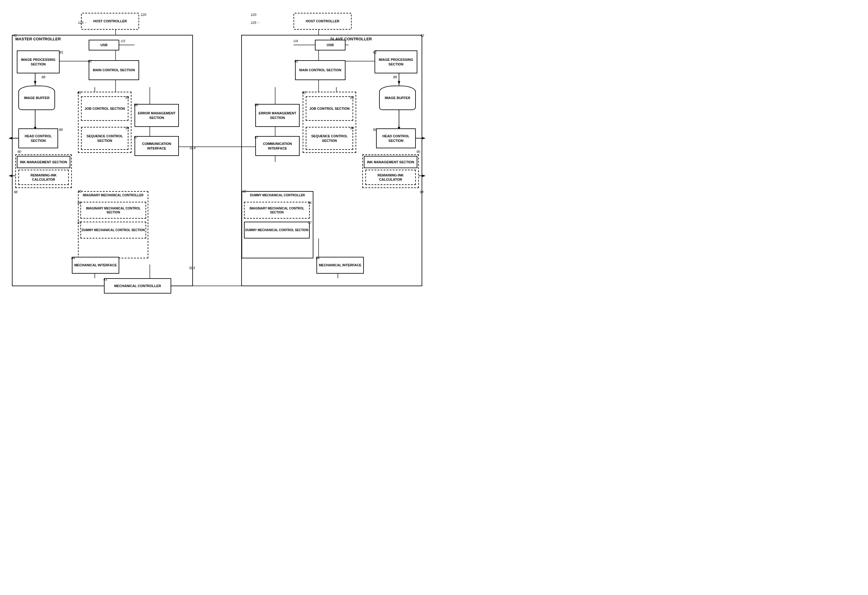 The image size is (868, 595). Describe the element at coordinates (79, 203) in the screenshot. I see `ref-96-left: 96` at that location.